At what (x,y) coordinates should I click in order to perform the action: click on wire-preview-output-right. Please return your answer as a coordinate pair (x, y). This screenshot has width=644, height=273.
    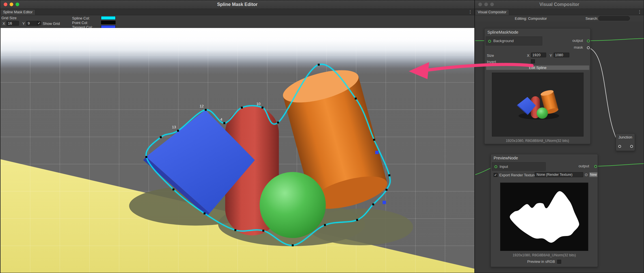
    Looking at the image, I should click on (620, 165).